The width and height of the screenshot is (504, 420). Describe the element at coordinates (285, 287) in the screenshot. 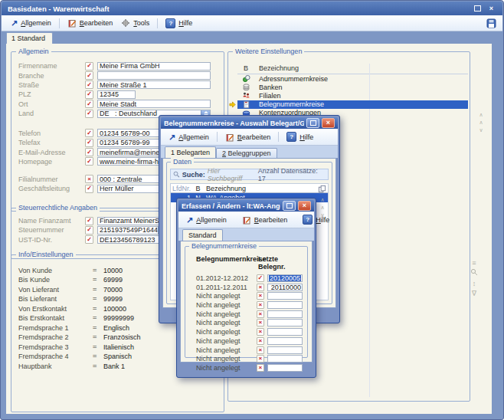

I see `letzte-belegnr-field: 20110000` at that location.